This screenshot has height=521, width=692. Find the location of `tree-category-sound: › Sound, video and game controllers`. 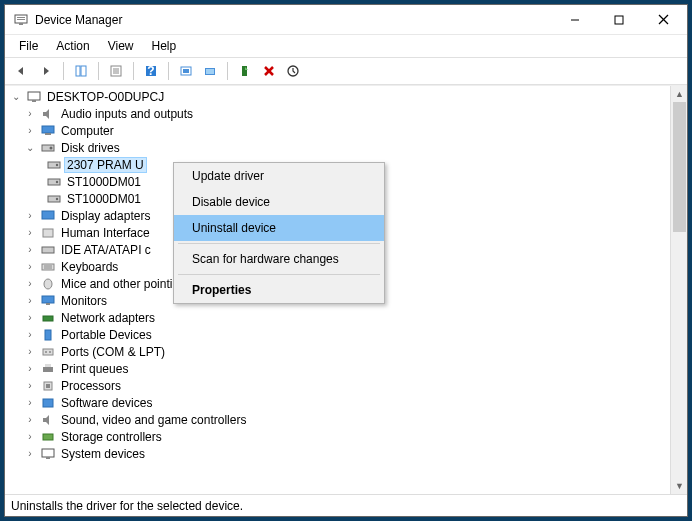

tree-category-sound: › Sound, video and game controllers is located at coordinates (338, 420).